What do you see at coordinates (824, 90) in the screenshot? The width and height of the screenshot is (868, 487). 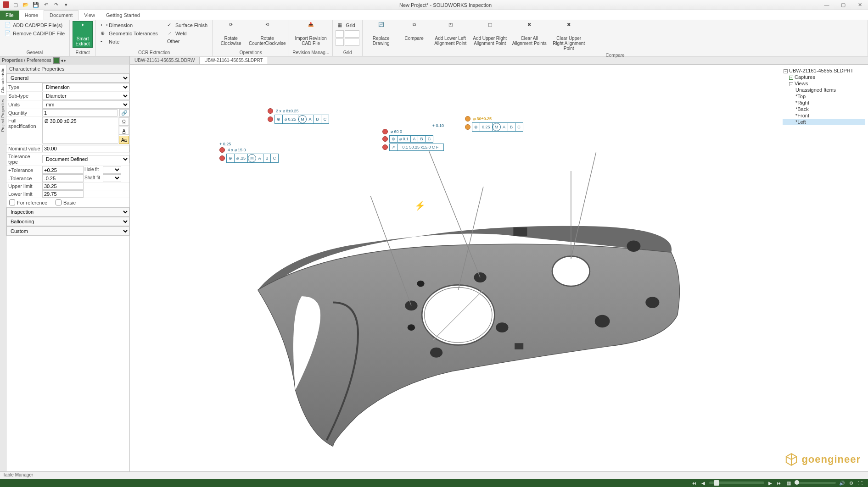 I see `tree-unassigned: Unassigned Items` at bounding box center [824, 90].